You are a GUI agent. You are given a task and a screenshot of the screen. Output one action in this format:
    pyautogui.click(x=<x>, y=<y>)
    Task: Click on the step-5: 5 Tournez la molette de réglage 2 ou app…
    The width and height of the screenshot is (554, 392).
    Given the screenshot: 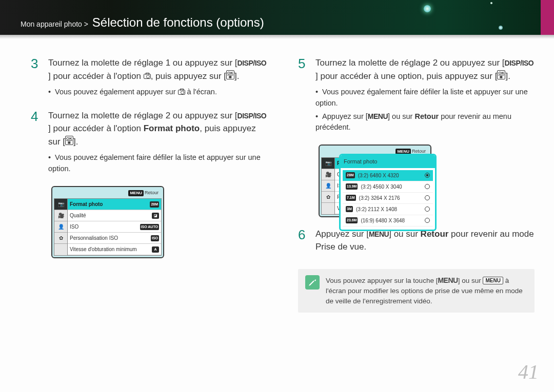 What is the action you would take?
    pyautogui.click(x=417, y=96)
    